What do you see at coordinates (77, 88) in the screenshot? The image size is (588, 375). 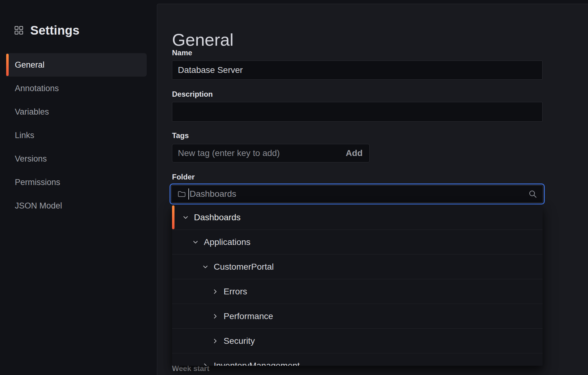 I see `sidebar-item-annotations: Annotations` at bounding box center [77, 88].